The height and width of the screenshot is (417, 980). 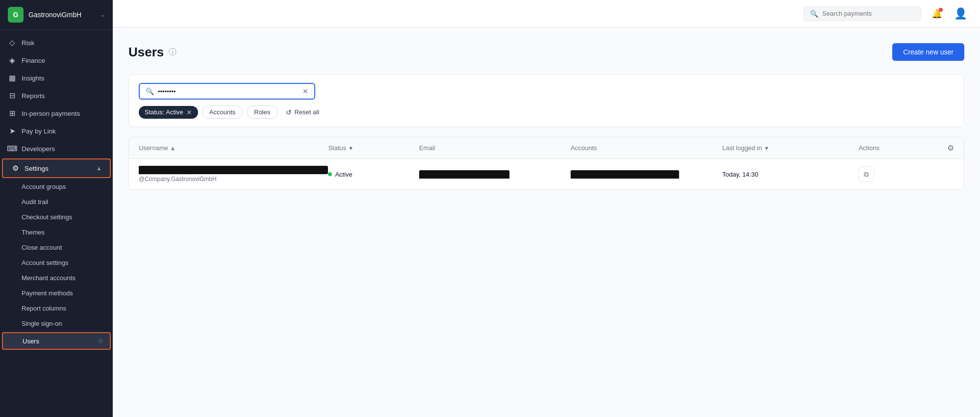 What do you see at coordinates (33, 61) in the screenshot?
I see `sidebar-item-label: Finance` at bounding box center [33, 61].